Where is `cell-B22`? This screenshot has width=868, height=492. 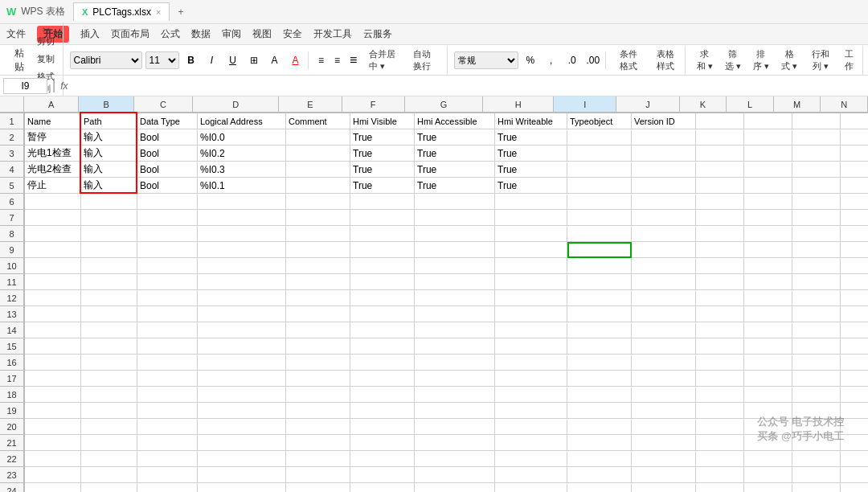 cell-B22 is located at coordinates (109, 459).